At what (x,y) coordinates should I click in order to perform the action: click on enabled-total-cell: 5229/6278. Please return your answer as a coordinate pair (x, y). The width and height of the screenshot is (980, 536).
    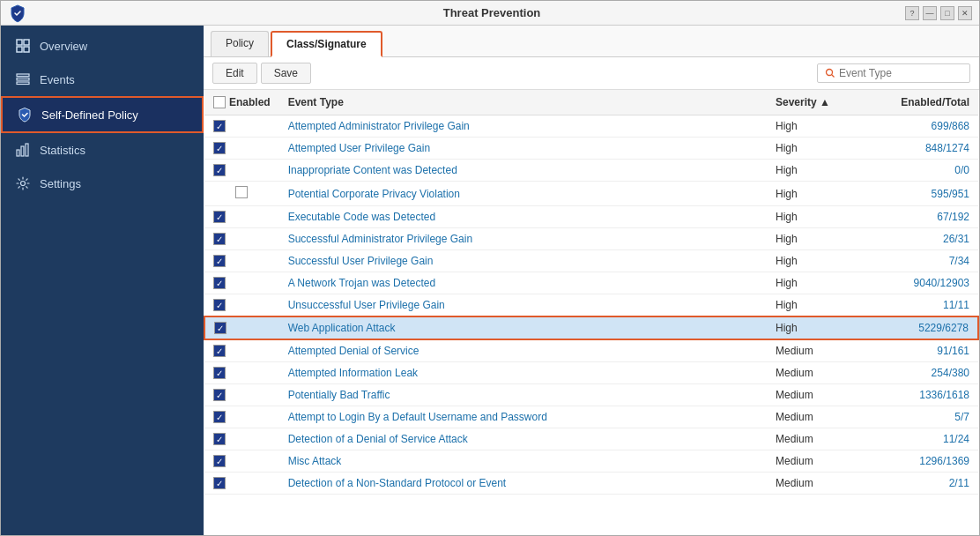
    Looking at the image, I should click on (925, 328).